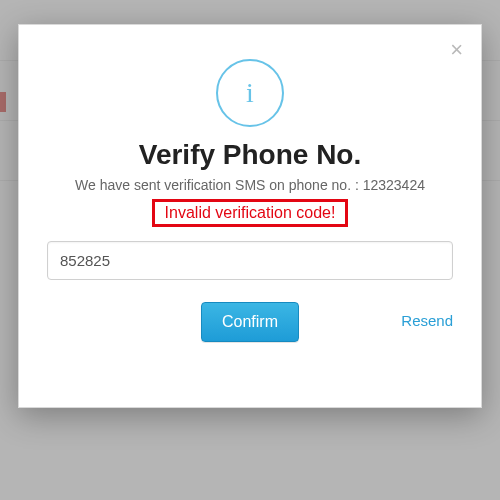  Describe the element at coordinates (394, 185) in the screenshot. I see `phone-number: 12323424` at that location.